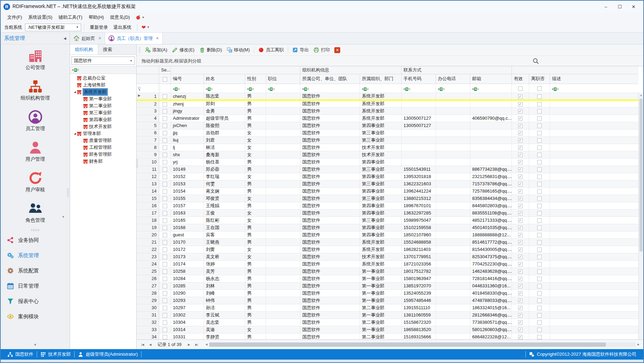  I want to click on tree-node: 第三事业部, so click(103, 113).